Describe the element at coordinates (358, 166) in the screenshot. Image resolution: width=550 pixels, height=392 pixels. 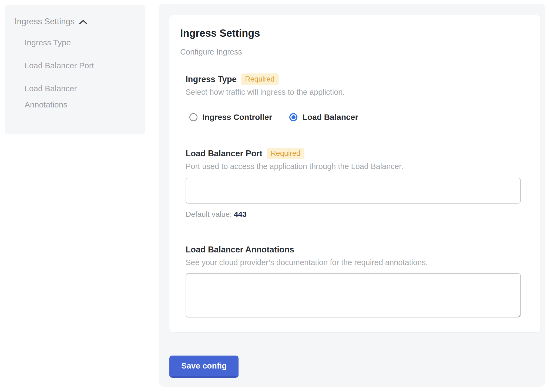
I see `field-description-load-balancer-port: Port used to access the application thro…` at that location.